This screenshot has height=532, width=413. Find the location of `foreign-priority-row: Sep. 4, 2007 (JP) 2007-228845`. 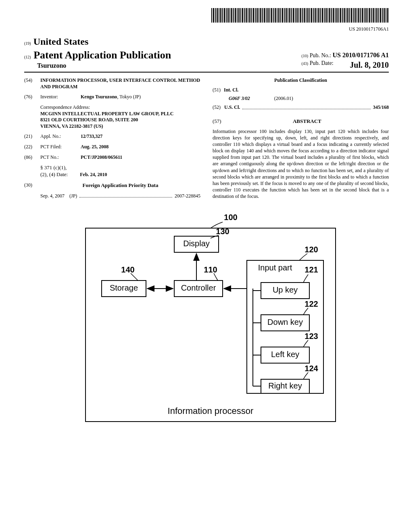

foreign-priority-row: Sep. 4, 2007 (JP) 2007-228845 is located at coordinates (120, 196).